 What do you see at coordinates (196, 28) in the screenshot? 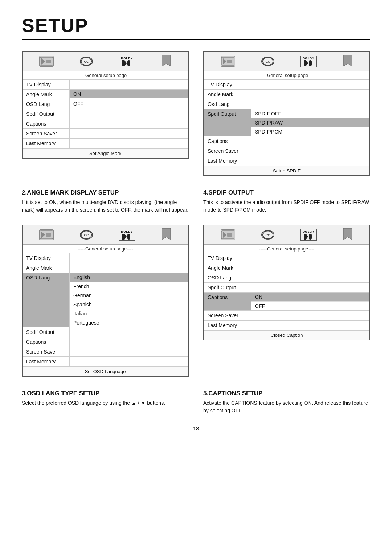
I see `page-title: SETUP` at bounding box center [196, 28].